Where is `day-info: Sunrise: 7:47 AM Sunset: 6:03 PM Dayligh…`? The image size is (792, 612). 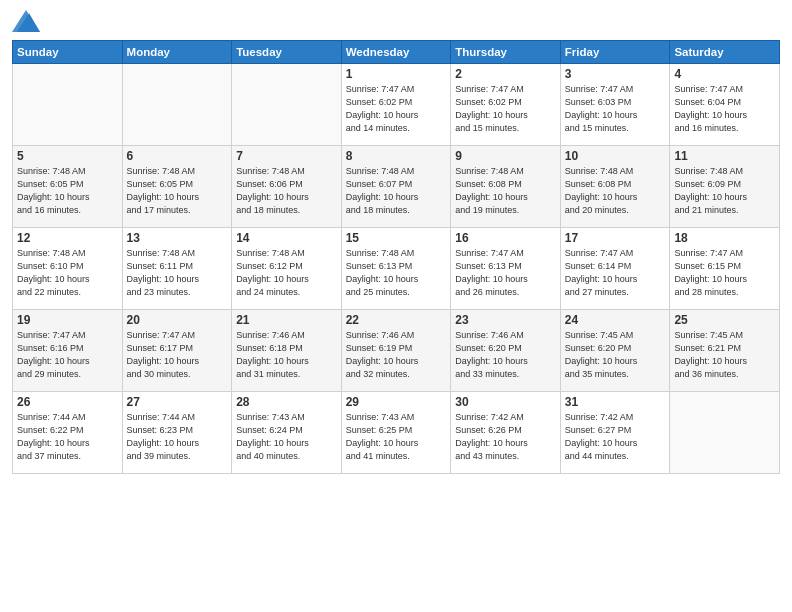
day-info: Sunrise: 7:47 AM Sunset: 6:03 PM Dayligh… is located at coordinates (616, 109).